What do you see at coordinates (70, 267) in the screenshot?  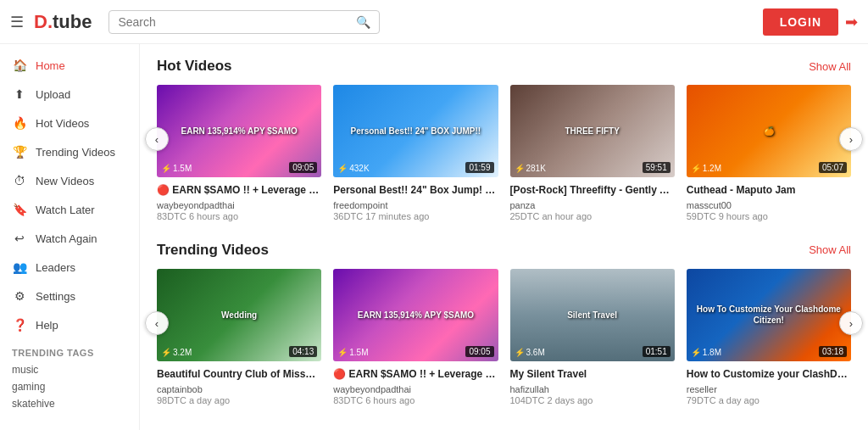 I see `sidebar-item-leaders: 👥Leaders` at bounding box center [70, 267].